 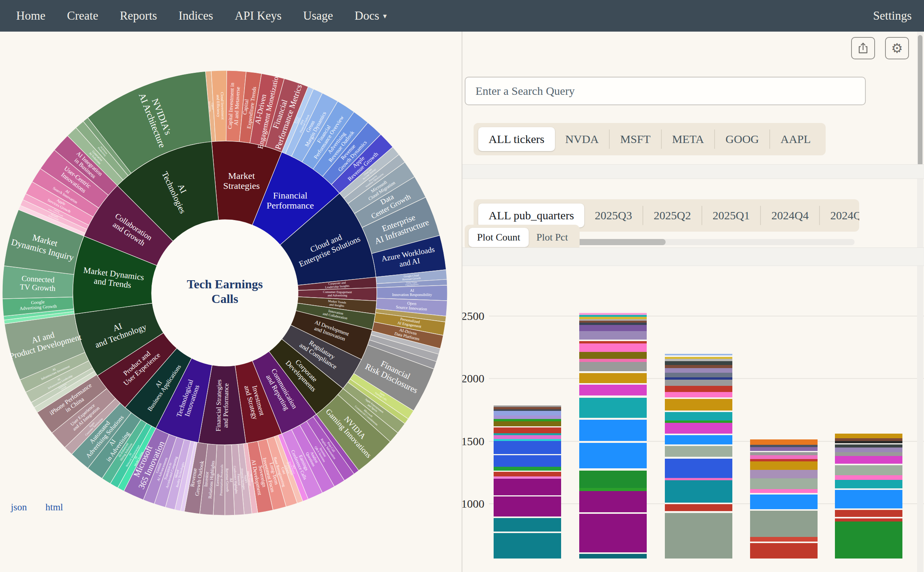 I want to click on ticker-tab-goog: GOOG, so click(x=742, y=139).